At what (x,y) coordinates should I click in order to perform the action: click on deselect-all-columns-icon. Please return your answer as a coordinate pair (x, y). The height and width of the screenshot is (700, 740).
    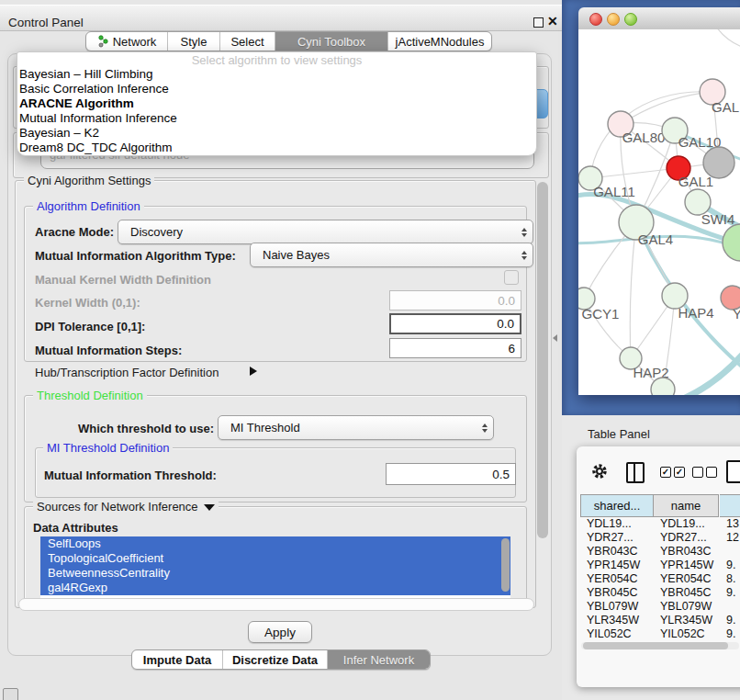
    Looking at the image, I should click on (705, 472).